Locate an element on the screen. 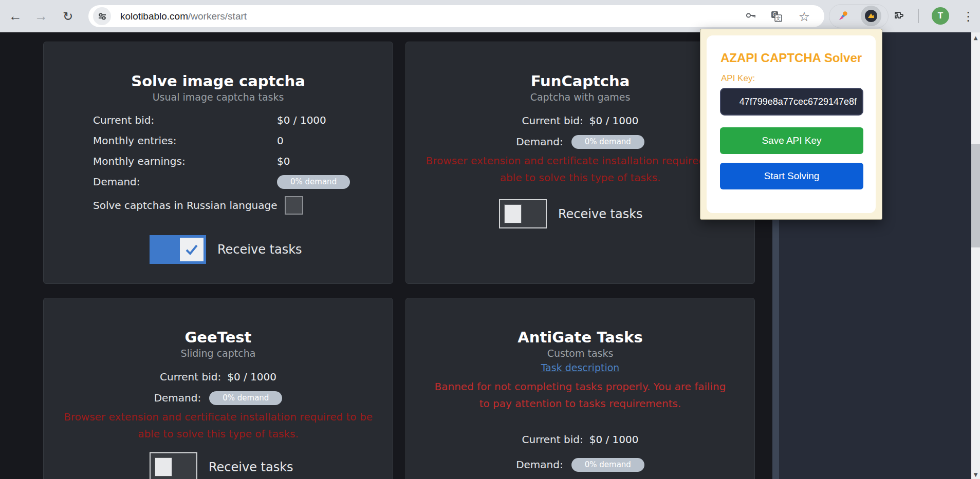 The width and height of the screenshot is (980, 479). browser-toolbar: ← → ↻ kolotibablo.com/workers/start G is located at coordinates (490, 16).